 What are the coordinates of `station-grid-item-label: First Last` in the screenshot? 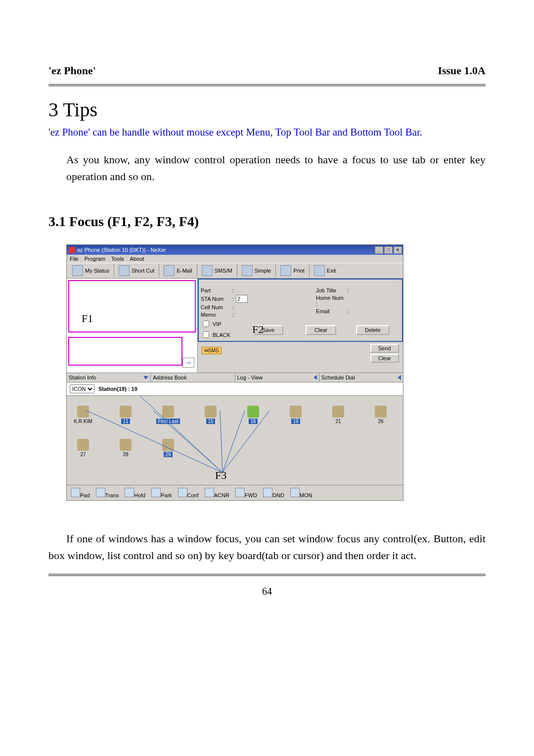 It's located at (168, 422).